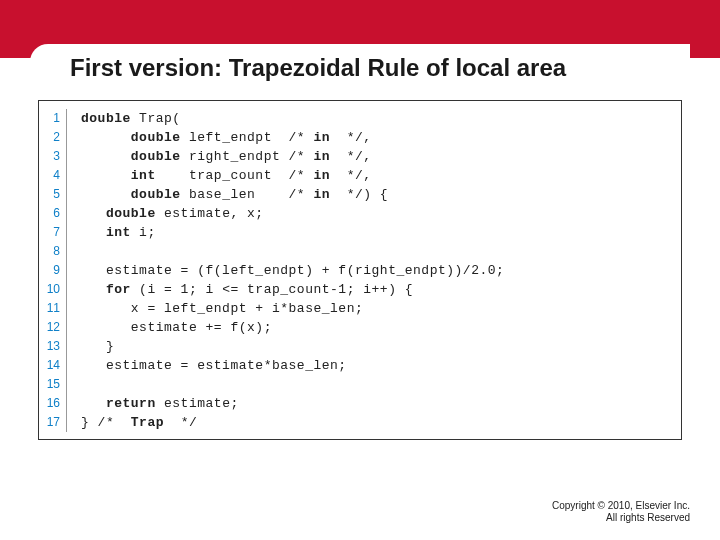 Image resolution: width=720 pixels, height=540 pixels. Describe the element at coordinates (247, 290) in the screenshot. I see `code-text: for (i = 1; i <= trap_count-1; i++) {` at that location.